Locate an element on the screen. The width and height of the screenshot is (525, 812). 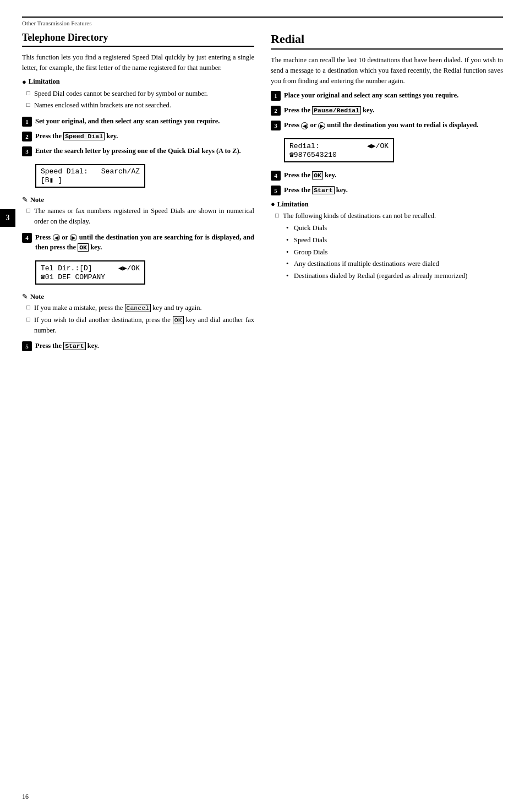
note-item-1-1: The names or fax numbers registered in S… is located at coordinates (140, 216).